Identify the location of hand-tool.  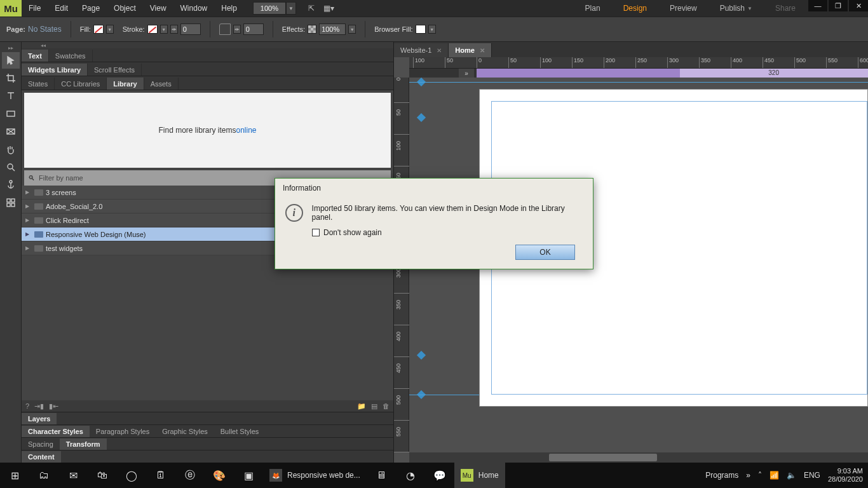
(11, 149).